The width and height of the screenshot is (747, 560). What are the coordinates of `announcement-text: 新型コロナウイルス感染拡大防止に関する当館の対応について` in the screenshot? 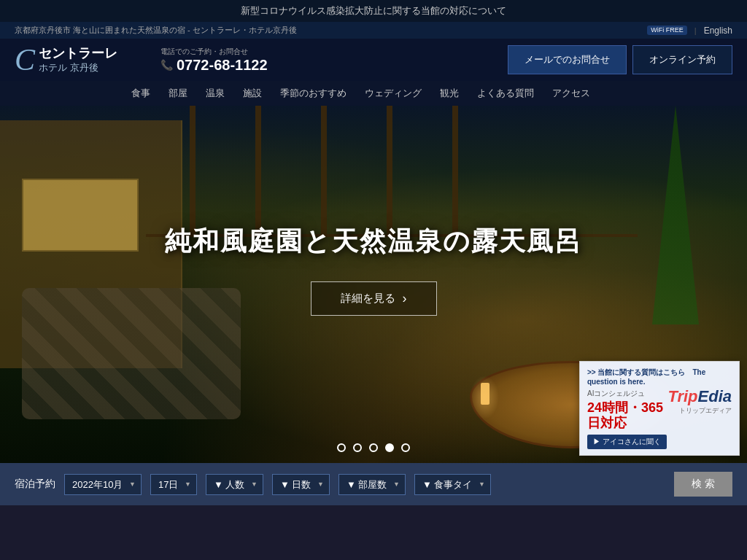 It's located at (374, 10).